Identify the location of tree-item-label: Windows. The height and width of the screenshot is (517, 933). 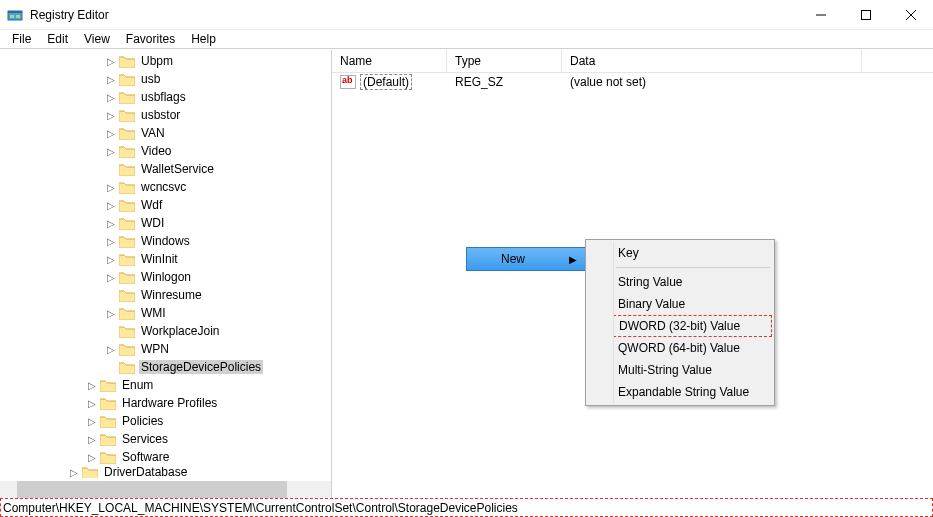
(166, 241).